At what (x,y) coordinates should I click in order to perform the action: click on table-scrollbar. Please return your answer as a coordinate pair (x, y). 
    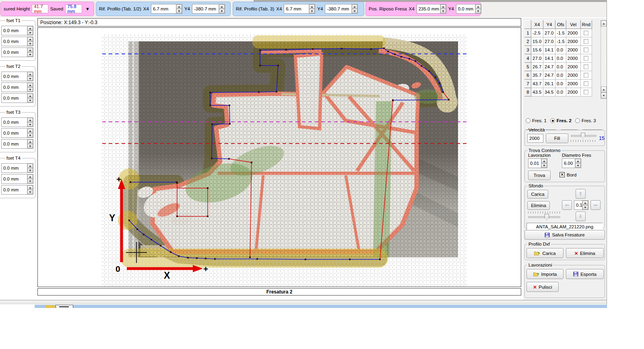
    Looking at the image, I should click on (604, 60).